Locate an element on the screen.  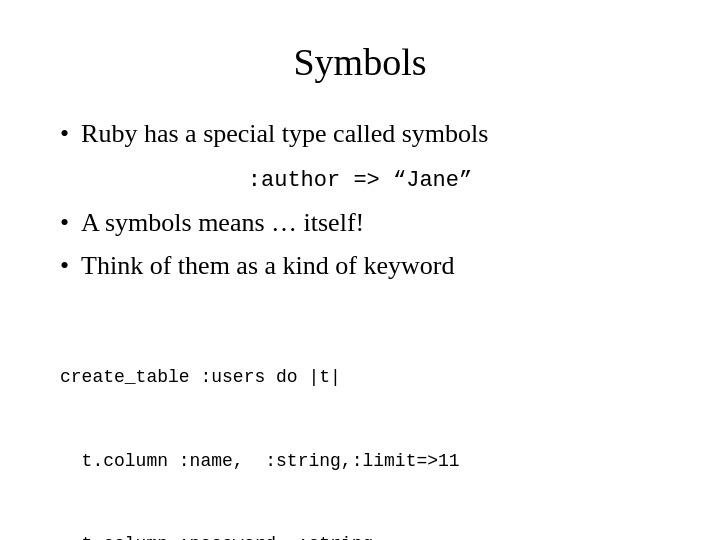
code-line-2: t.column :name, :string,:limit=>11 is located at coordinates (260, 462).